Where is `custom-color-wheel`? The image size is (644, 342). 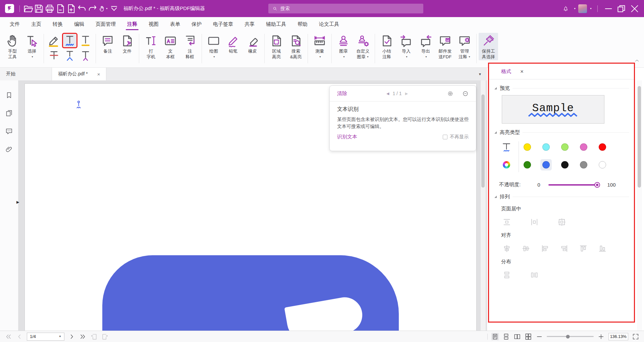 custom-color-wheel is located at coordinates (506, 165).